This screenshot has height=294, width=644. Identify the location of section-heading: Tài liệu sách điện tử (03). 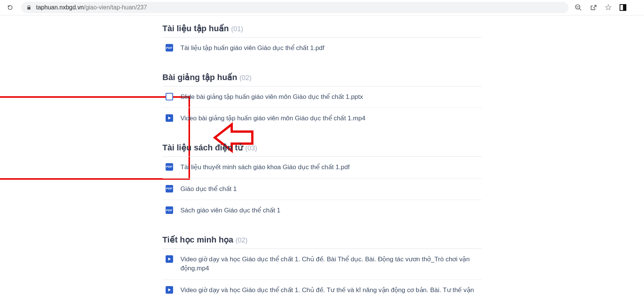
(322, 148).